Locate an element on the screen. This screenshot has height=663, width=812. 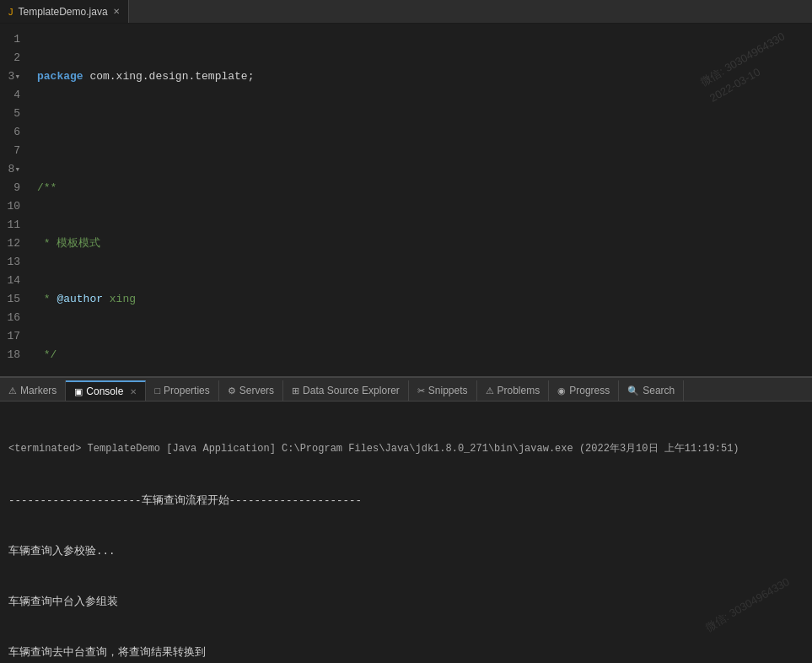
tab-console-label: Console is located at coordinates (105, 391).